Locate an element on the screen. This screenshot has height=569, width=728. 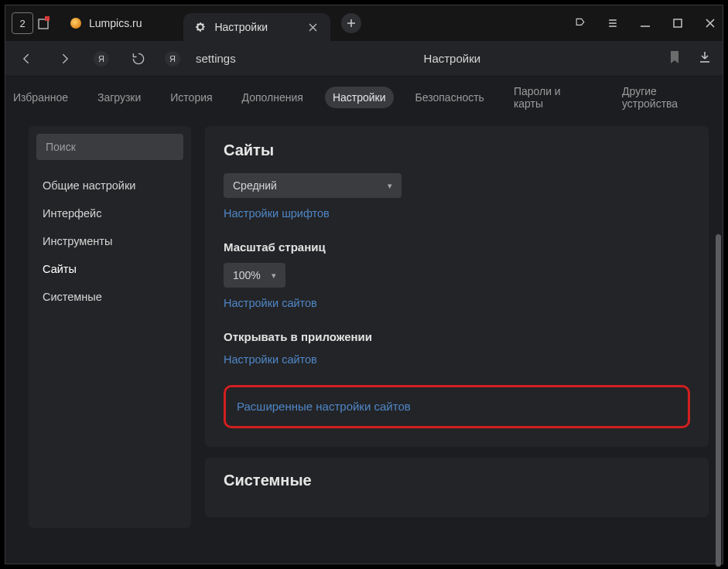
new-tab-button is located at coordinates (351, 23).